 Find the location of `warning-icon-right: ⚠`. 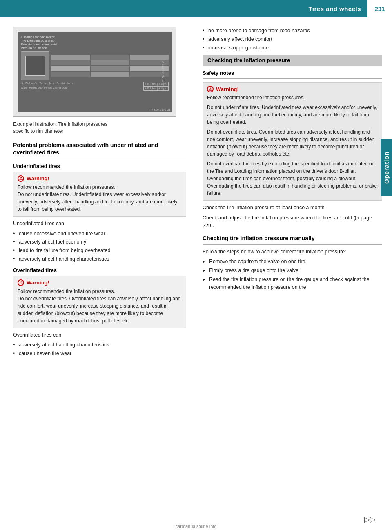

warning-icon-right: ⚠ is located at coordinates (210, 89).